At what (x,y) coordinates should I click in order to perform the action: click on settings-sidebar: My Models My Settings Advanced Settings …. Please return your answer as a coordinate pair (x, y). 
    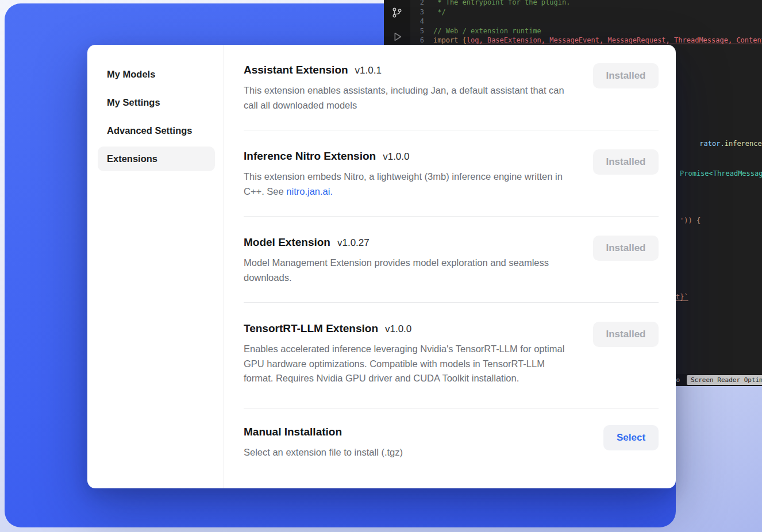
    Looking at the image, I should click on (156, 267).